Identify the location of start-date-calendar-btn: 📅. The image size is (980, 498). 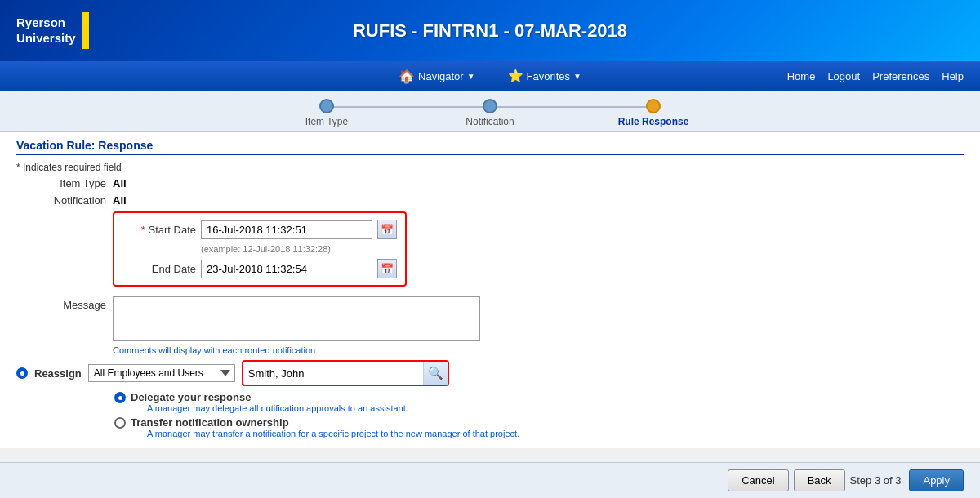
(387, 229).